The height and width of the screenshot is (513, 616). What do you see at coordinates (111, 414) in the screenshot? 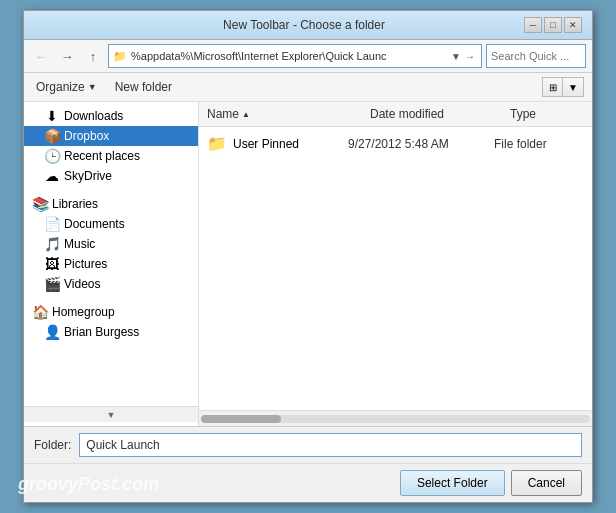
I see `nav-scroll-down: ▼` at bounding box center [111, 414].